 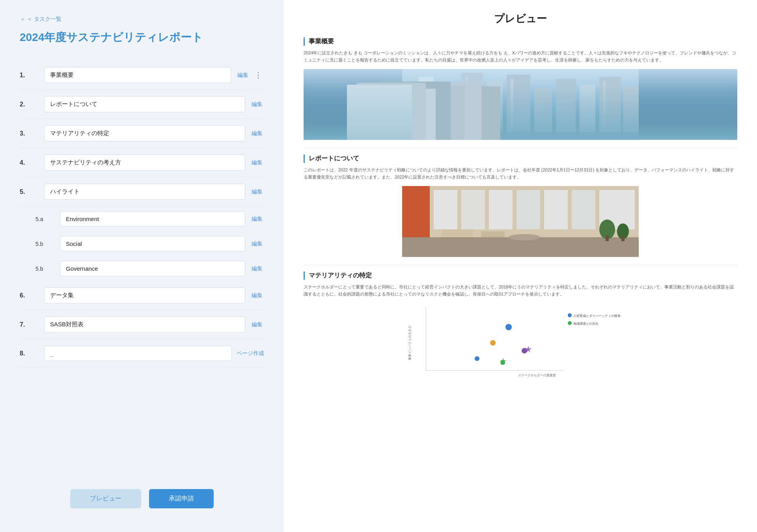 I want to click on svg-text: ステークホルダーの重要度, so click(x=537, y=375).